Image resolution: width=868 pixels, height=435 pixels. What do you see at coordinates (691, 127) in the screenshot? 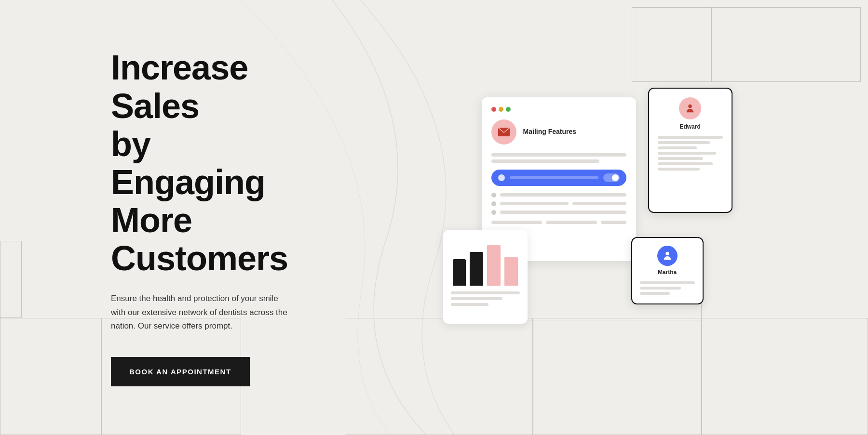
I see `edward-name: Edward` at bounding box center [691, 127].